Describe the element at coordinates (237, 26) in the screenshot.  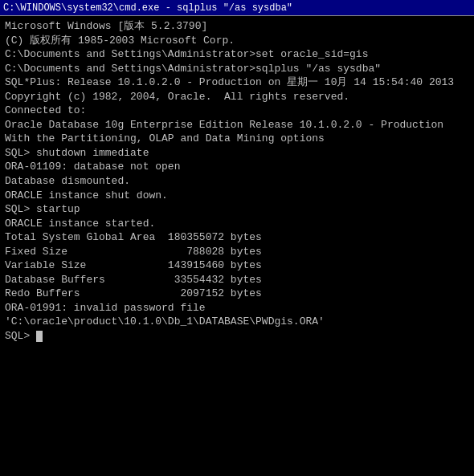
I see `terminal-line: Microsoft Windows [版本 5.2.3790]` at that location.